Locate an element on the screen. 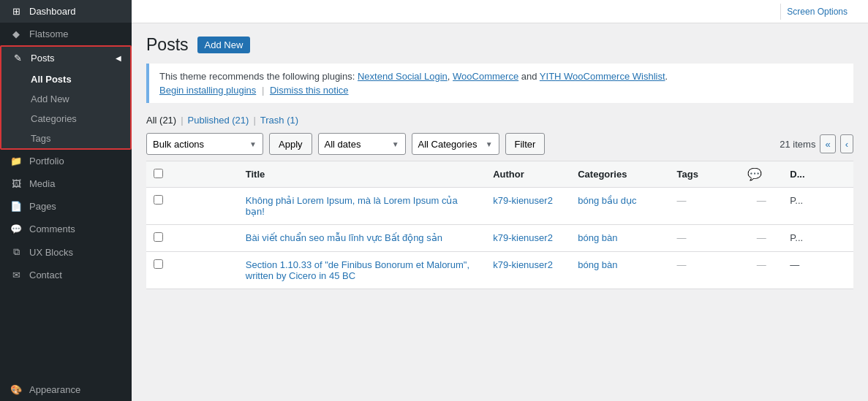  sidebar-item-pages: 📄 Pages is located at coordinates (66, 206).